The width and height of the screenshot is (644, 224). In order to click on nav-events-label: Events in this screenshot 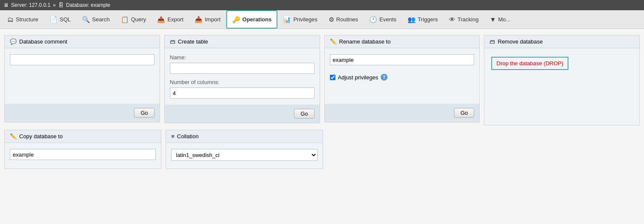, I will do `click(388, 20)`.